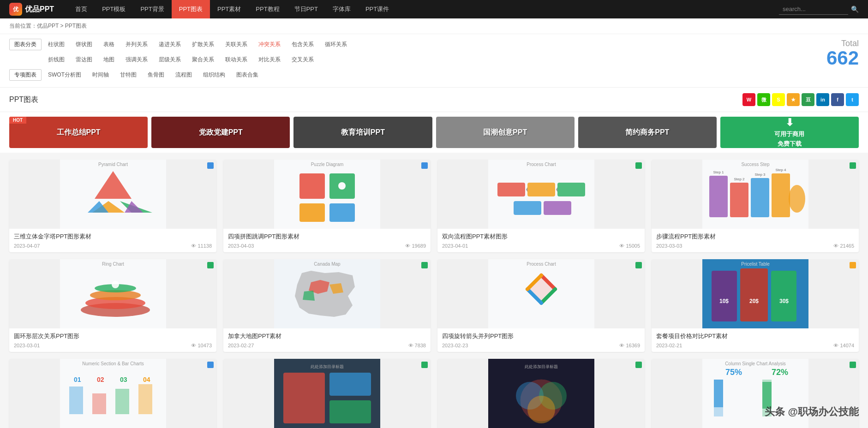 The width and height of the screenshot is (868, 428). I want to click on filter-tag: 递进关系, so click(170, 44).